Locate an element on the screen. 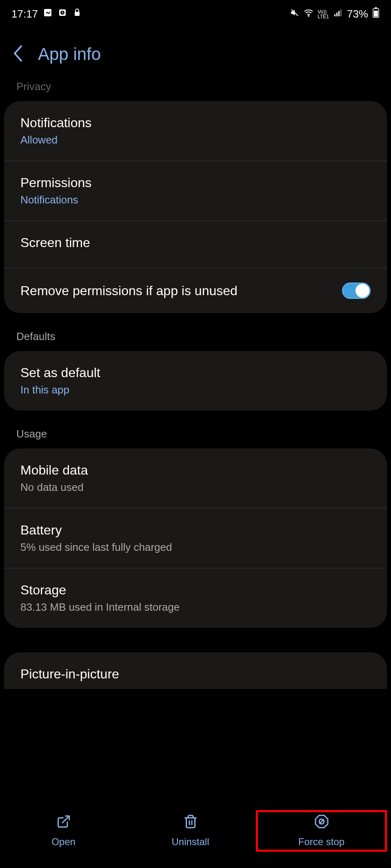  mobile-data-row: Mobile data No data used is located at coordinates (196, 479).